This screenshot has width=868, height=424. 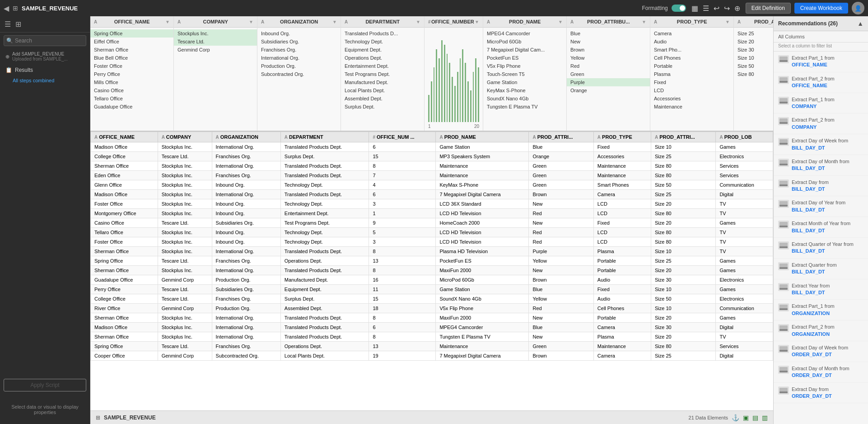 I want to click on table-row: Tellaro OfficeStockplus Inc.Inbound Org.…, so click(x=432, y=232).